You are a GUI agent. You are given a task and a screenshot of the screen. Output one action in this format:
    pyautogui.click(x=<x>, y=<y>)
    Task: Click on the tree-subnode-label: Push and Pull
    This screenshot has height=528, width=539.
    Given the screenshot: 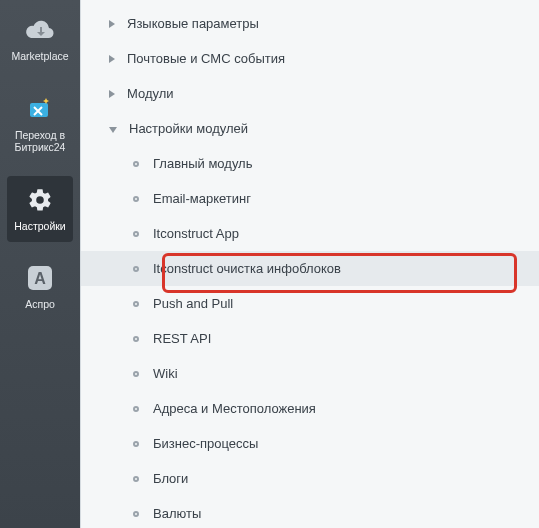 What is the action you would take?
    pyautogui.click(x=193, y=304)
    